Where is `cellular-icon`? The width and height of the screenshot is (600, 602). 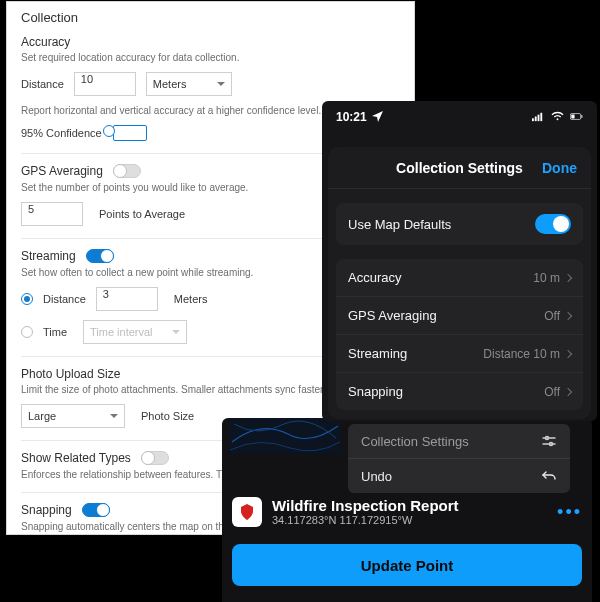
cellular-icon is located at coordinates (538, 116).